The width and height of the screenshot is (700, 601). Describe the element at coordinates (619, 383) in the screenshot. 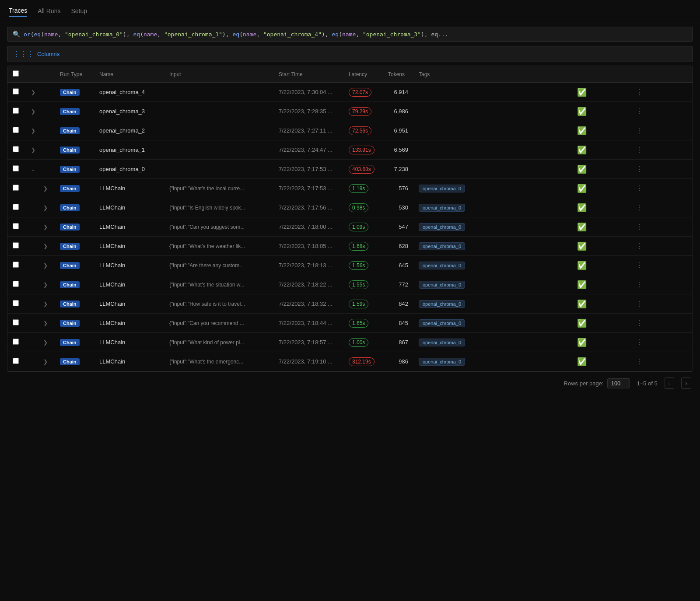

I see `rows-per-page-select: 100 50 25` at that location.